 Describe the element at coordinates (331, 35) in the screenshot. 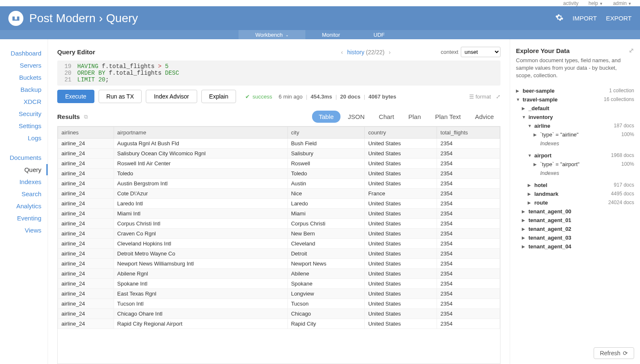

I see `tab-monitor: Monitor` at that location.